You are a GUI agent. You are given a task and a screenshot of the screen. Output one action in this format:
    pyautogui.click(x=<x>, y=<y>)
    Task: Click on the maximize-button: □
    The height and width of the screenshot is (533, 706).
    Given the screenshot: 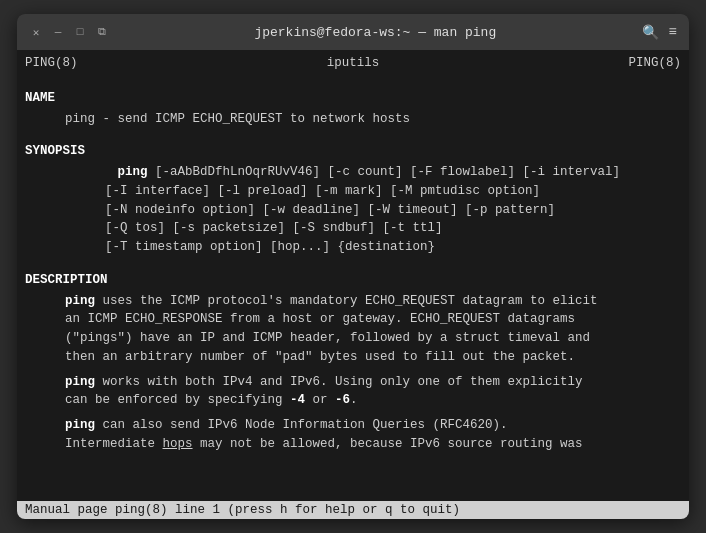 What is the action you would take?
    pyautogui.click(x=80, y=32)
    